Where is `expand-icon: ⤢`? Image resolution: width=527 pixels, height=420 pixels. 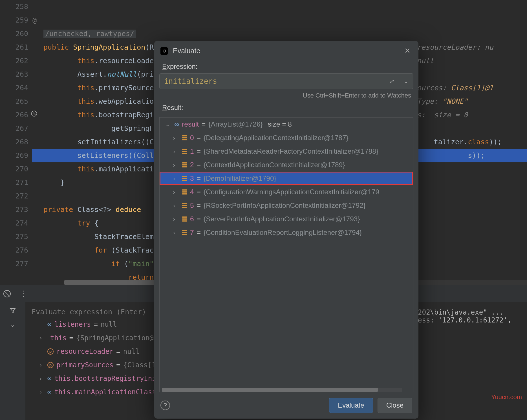 expand-icon: ⤢ is located at coordinates (392, 81).